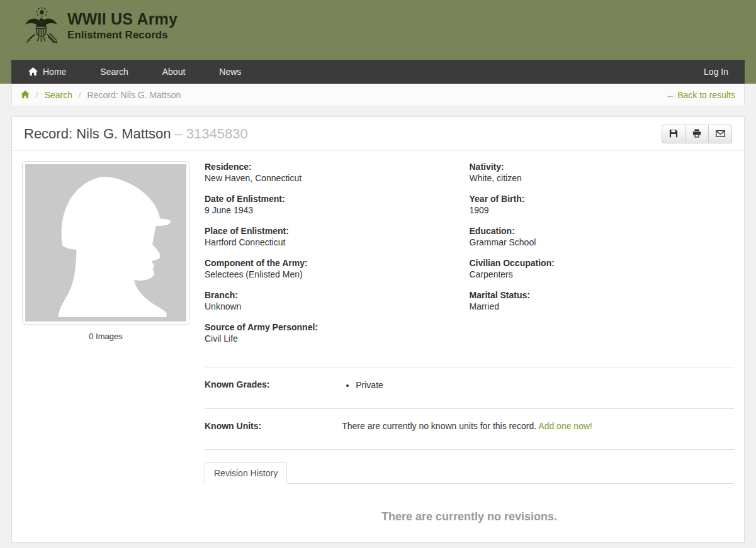  I want to click on main-navbar: Home Search About News Log In, so click(378, 72).